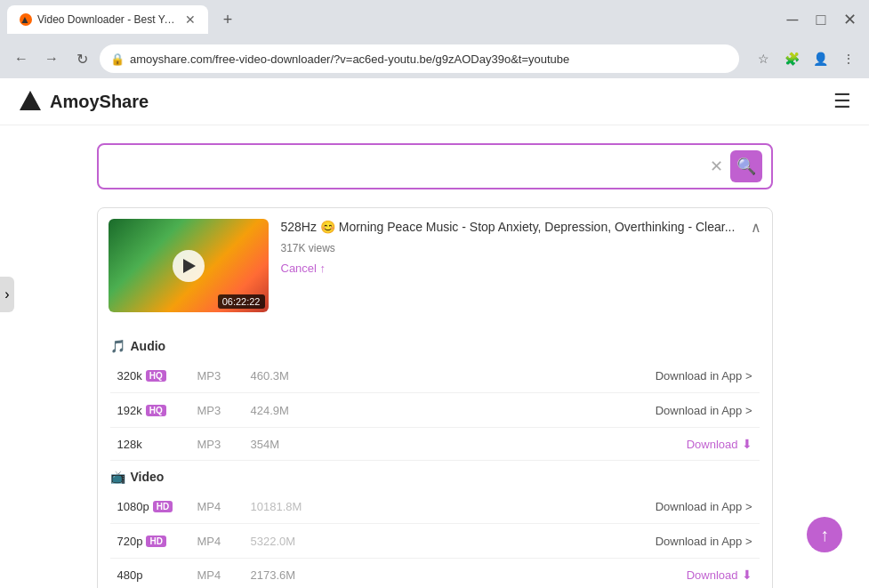 The width and height of the screenshot is (869, 588). What do you see at coordinates (435, 411) in the screenshot?
I see `audio-row-2: 192k HQ MP3 424.9M Download in App >` at bounding box center [435, 411].